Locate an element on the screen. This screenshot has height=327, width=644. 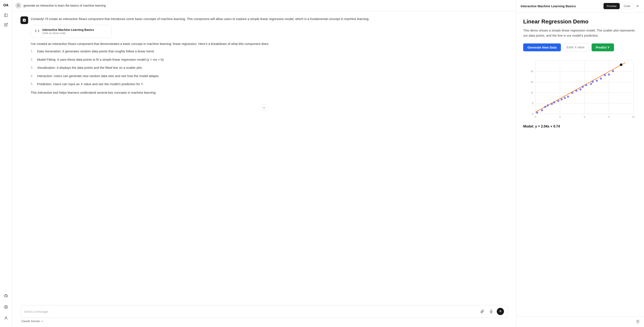
microphone-button is located at coordinates (491, 311).